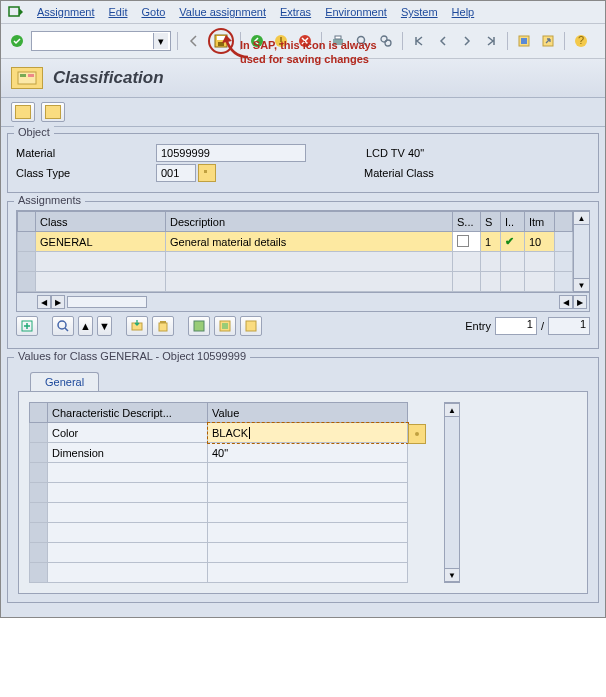 The width and height of the screenshot is (606, 697). Describe the element at coordinates (163, 326) in the screenshot. I see `delete-row-icon` at that location.